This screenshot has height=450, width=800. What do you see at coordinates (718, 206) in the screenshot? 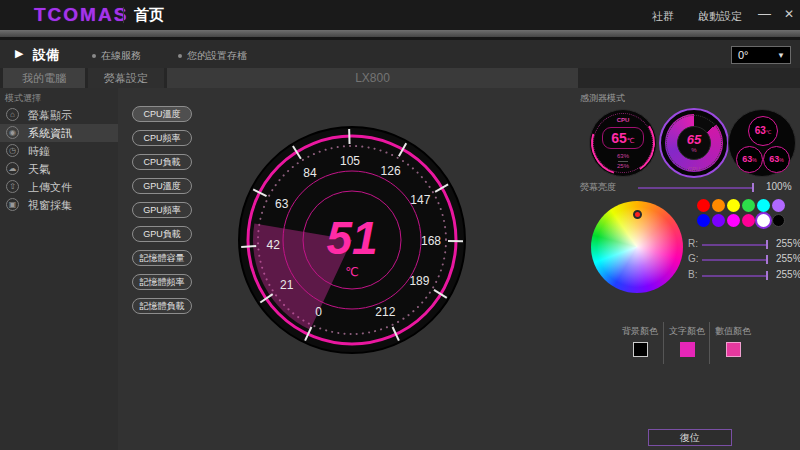
I see `palette-swatch-ff8a00` at bounding box center [718, 206].